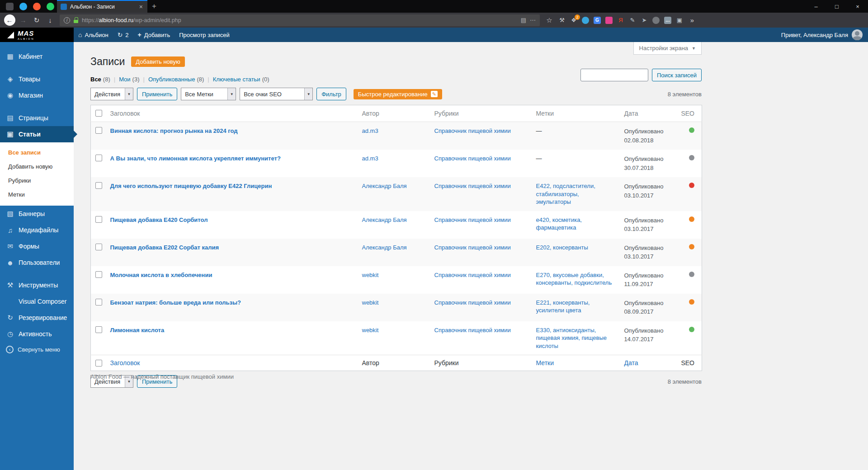  Describe the element at coordinates (37, 79) in the screenshot. I see `sidebar-item-products: ◈Товары` at that location.